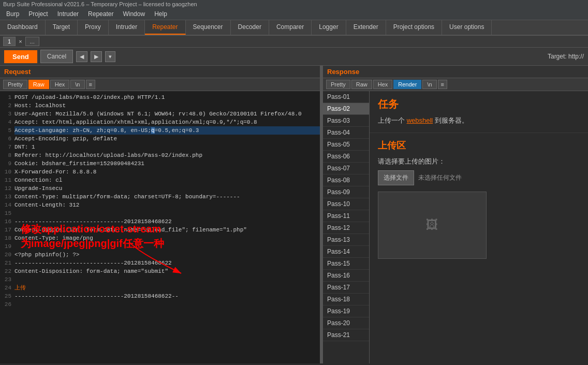 This screenshot has width=588, height=365. I want to click on repeater-tab-1: 1, so click(9, 41).